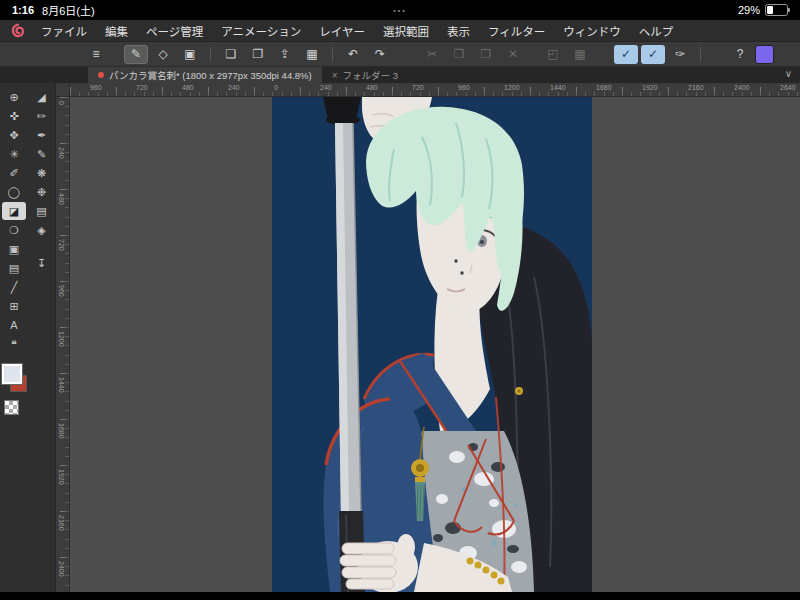 Image resolution: width=800 pixels, height=600 pixels. What do you see at coordinates (432, 54) in the screenshot?
I see `cut-button: ✂` at bounding box center [432, 54].